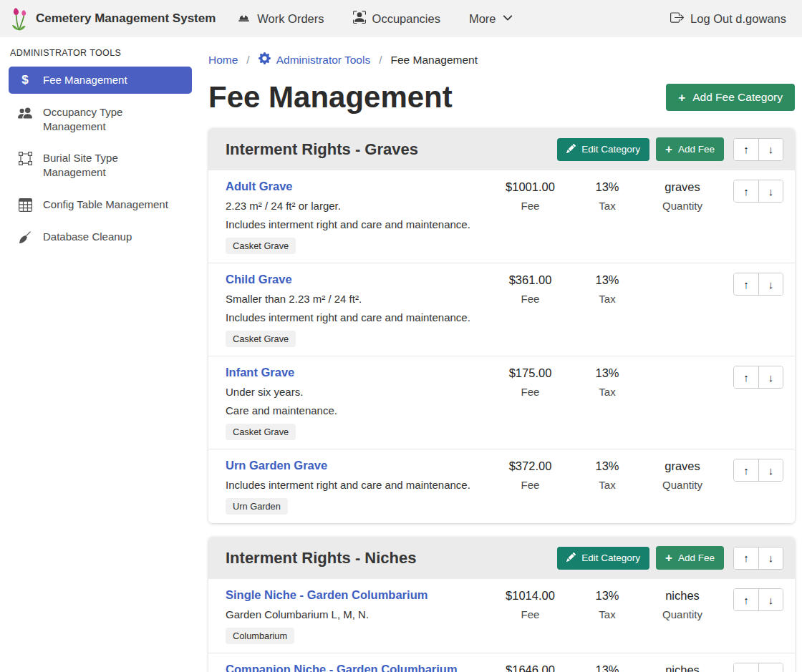 The width and height of the screenshot is (802, 672). Describe the element at coordinates (682, 188) in the screenshot. I see `fee-quantity: graves` at that location.